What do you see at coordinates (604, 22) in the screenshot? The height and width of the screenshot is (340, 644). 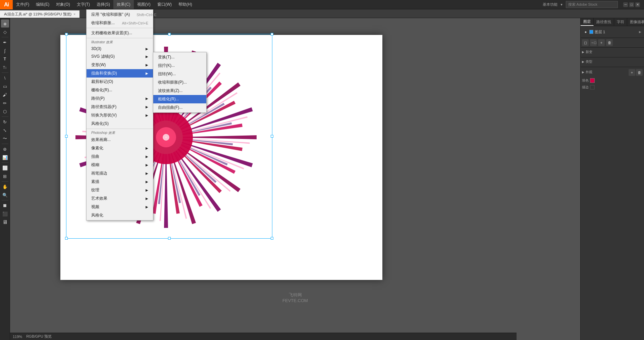 I see `tab-pathfinder: 路径查找` at bounding box center [604, 22].